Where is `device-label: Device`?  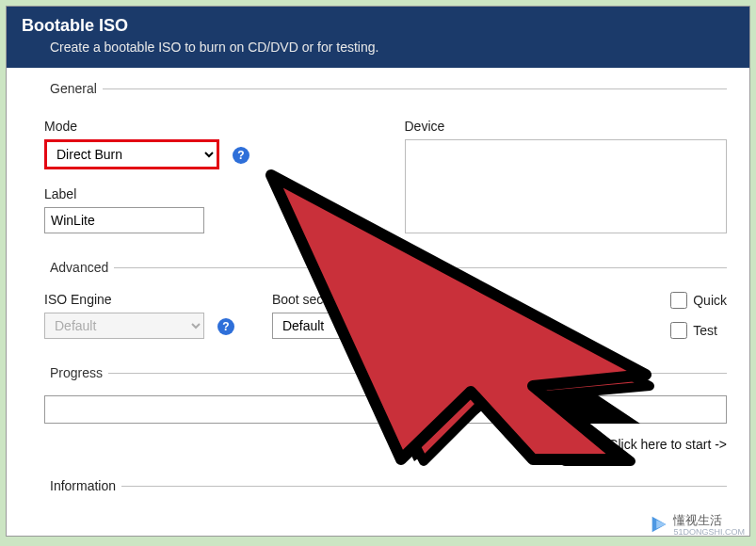
device-label: Device is located at coordinates (567, 126).